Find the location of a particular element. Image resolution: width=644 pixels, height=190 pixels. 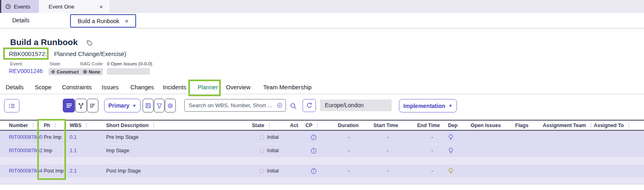

state-initial-icon is located at coordinates (262, 151).